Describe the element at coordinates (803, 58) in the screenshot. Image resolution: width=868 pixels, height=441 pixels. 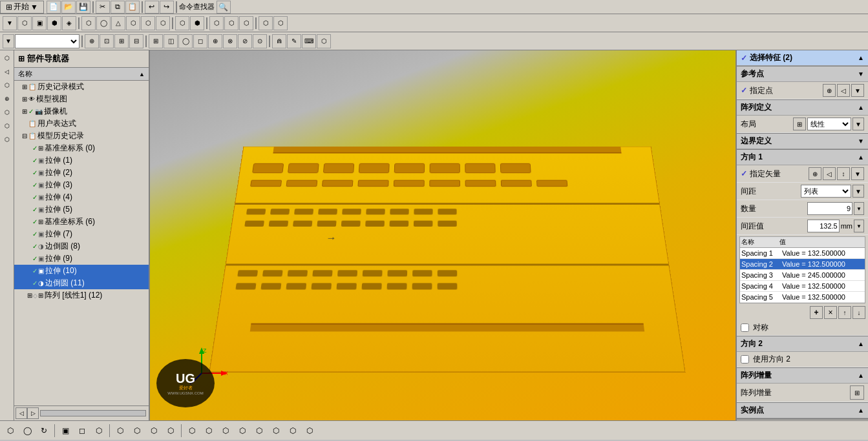
I see `select-feature-header: ✓ 选择特征 (2) ▲` at that location.